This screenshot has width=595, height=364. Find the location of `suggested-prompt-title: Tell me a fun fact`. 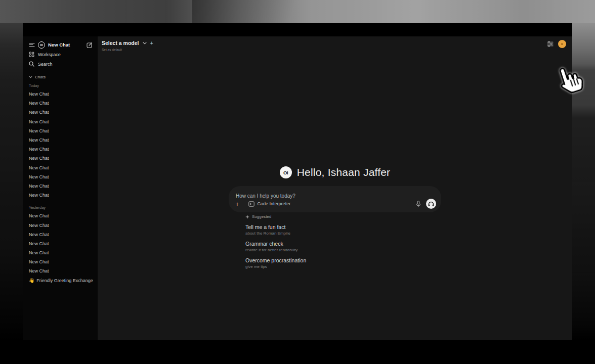

suggested-prompt-title: Tell me a fun fact is located at coordinates (344, 228).